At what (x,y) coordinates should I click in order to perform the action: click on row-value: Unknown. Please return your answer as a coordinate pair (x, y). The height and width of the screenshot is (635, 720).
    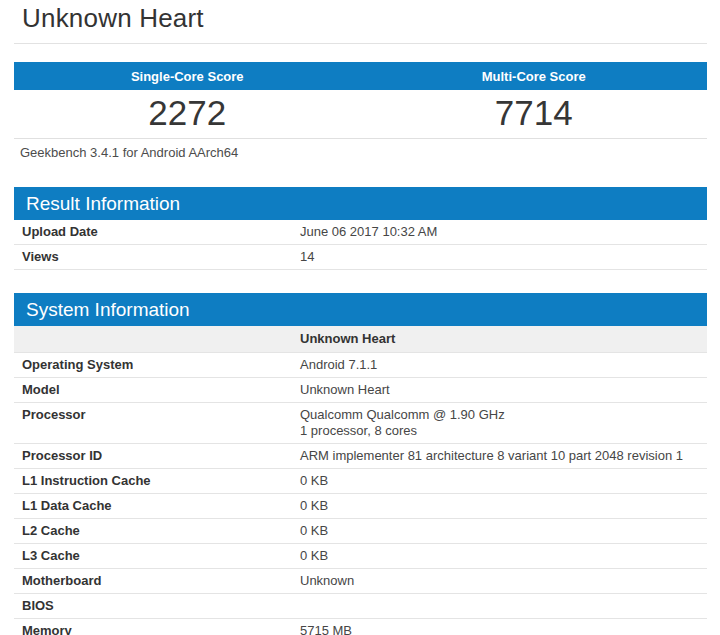
    Looking at the image, I should click on (504, 581).